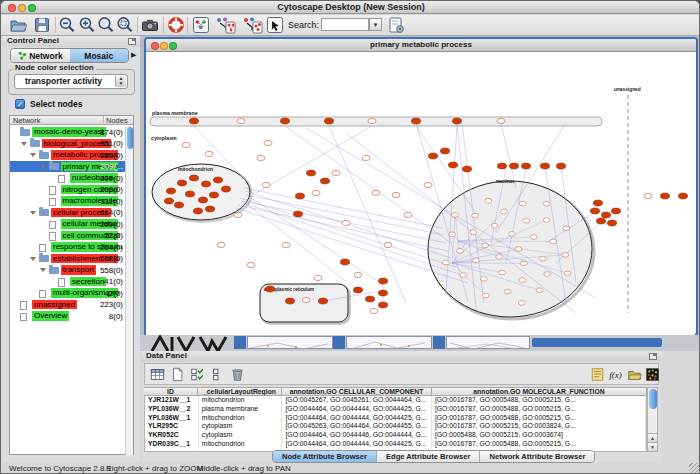 The height and width of the screenshot is (474, 700). Describe the element at coordinates (238, 374) in the screenshot. I see `delete-attribute-trash-icon` at that location.